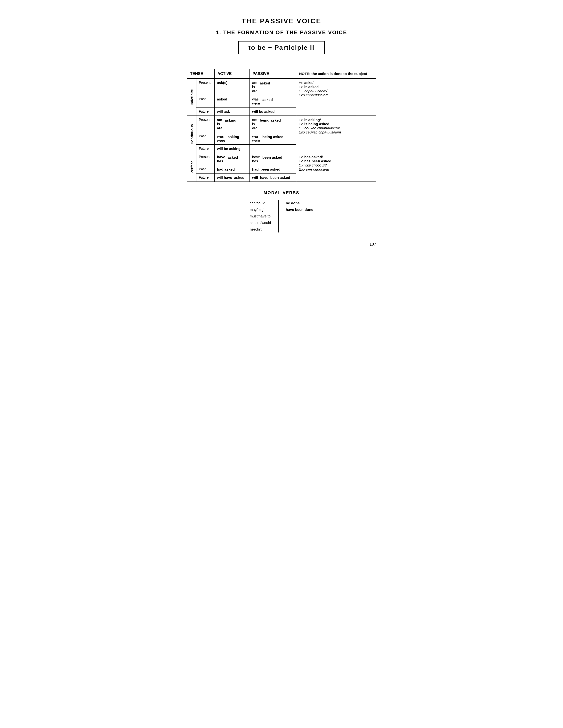 This screenshot has height=728, width=563. Describe the element at coordinates (273, 159) in the screenshot. I see `passive-present-perf: have has been asked` at that location.